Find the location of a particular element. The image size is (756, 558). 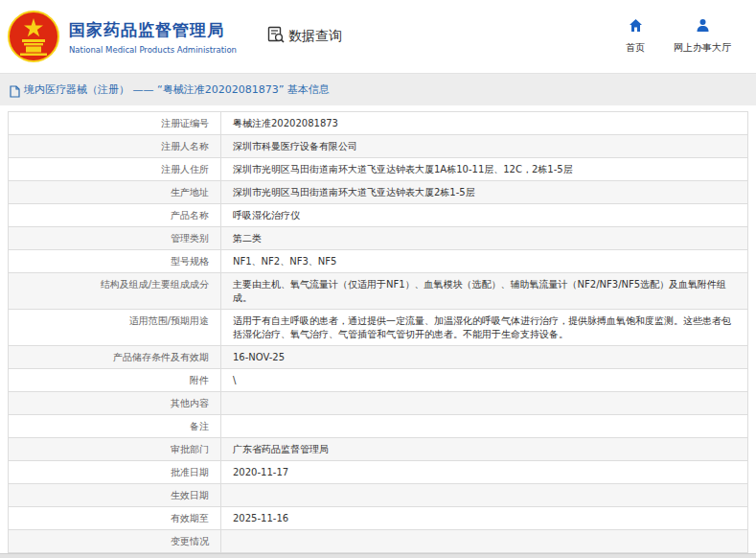

row-label: 注册人住所 is located at coordinates (115, 169).